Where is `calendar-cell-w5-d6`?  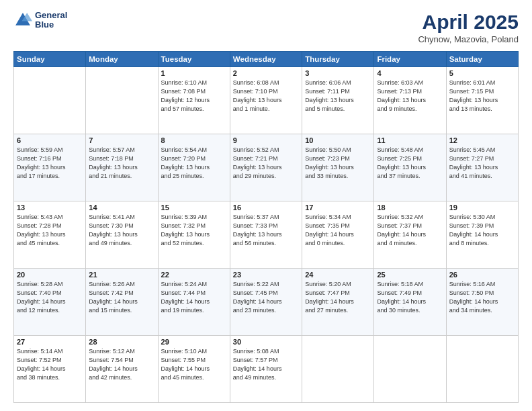
calendar-cell-w5-d6 is located at coordinates (410, 369).